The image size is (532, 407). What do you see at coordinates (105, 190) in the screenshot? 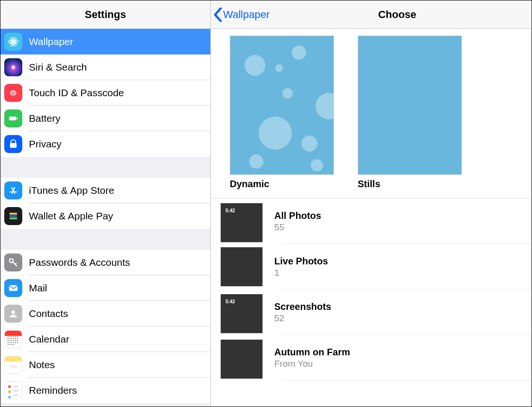
I see `sidebar-item-appstore: iTunes & App Store` at bounding box center [105, 190].